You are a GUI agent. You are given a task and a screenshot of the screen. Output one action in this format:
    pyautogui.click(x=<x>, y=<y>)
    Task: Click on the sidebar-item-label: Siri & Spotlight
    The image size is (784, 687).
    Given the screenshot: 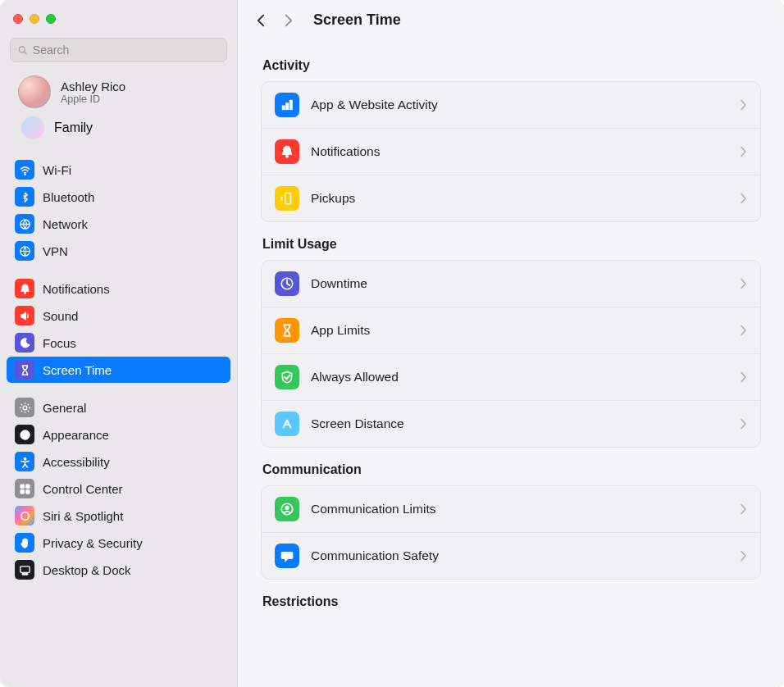 What is the action you would take?
    pyautogui.click(x=83, y=516)
    